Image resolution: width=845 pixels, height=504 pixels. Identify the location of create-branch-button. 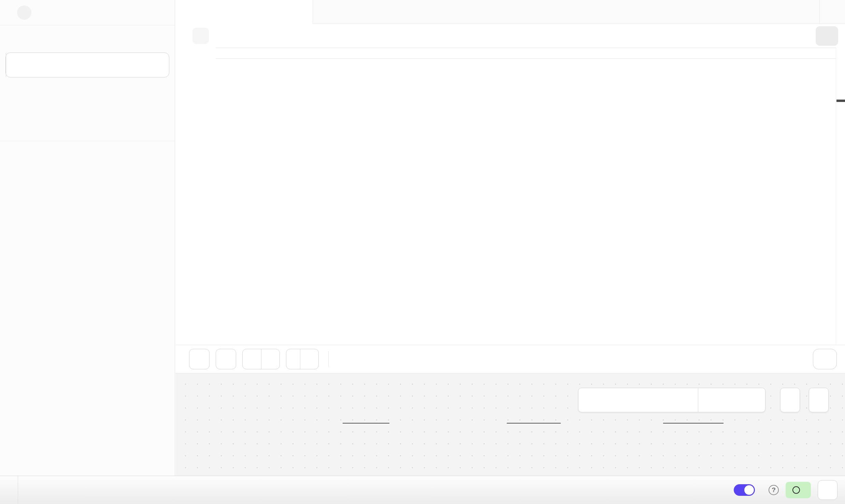
(87, 65).